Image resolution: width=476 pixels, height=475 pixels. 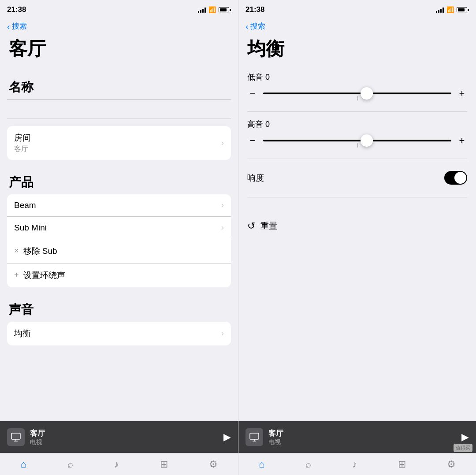 I want to click on sub-mini-row: Sub Mini ›, so click(x=119, y=228).